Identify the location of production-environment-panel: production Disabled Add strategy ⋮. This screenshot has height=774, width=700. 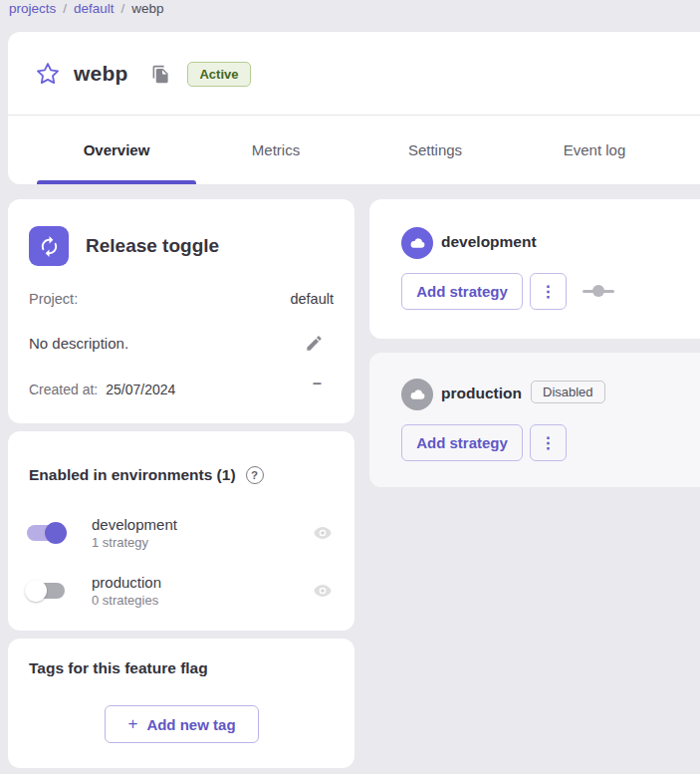
(535, 420).